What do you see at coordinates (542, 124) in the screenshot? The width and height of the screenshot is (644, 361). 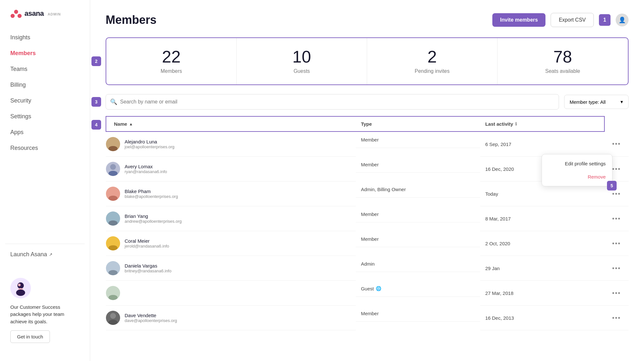 I see `col-last-activity: Last activity ℹ` at bounding box center [542, 124].